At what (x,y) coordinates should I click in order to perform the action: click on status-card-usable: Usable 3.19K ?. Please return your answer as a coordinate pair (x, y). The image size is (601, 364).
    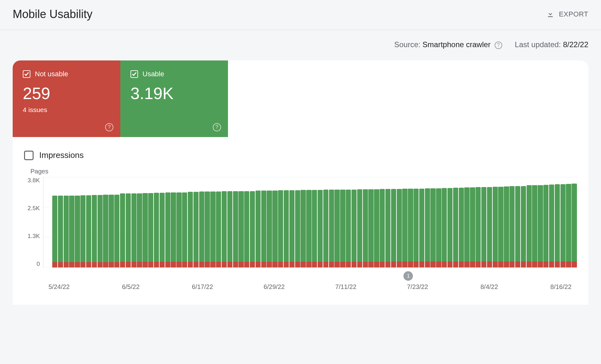
    Looking at the image, I should click on (174, 99).